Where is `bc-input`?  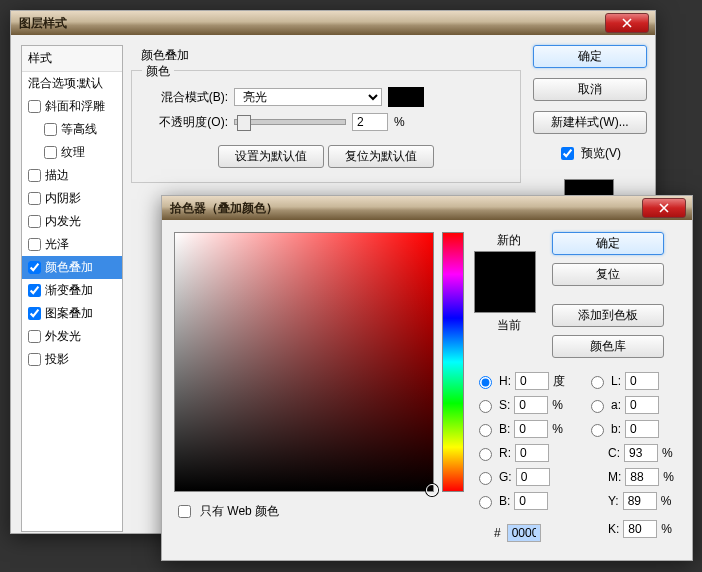 bc-input is located at coordinates (531, 501).